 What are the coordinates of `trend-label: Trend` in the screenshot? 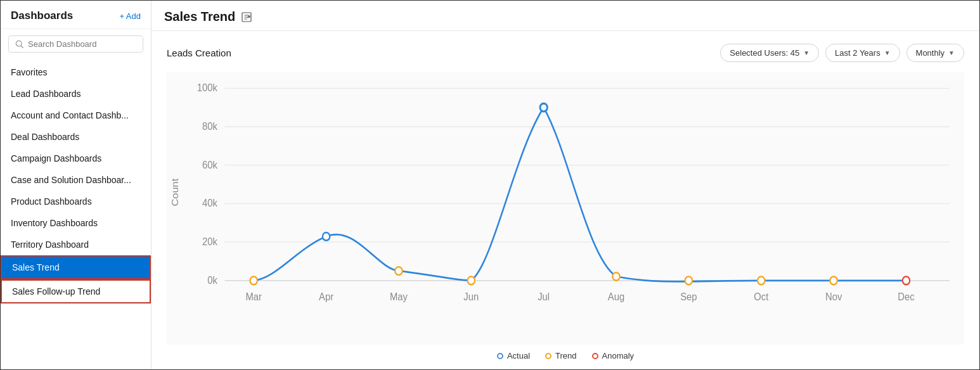 It's located at (565, 356).